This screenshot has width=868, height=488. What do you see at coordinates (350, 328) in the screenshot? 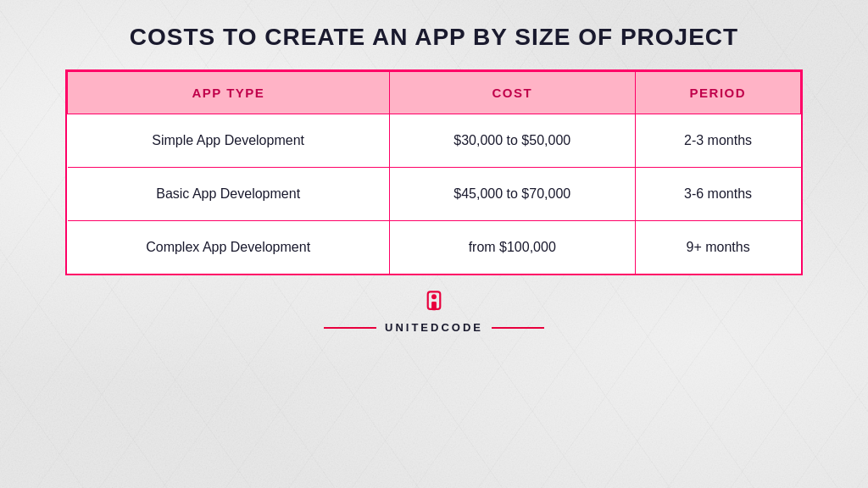
I see `footer-line-left` at bounding box center [350, 328].